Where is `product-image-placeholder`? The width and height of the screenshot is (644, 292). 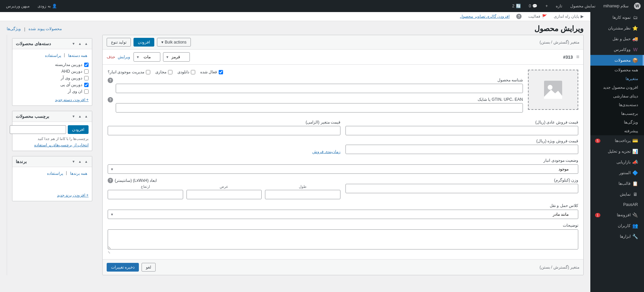 product-image-placeholder is located at coordinates (553, 90).